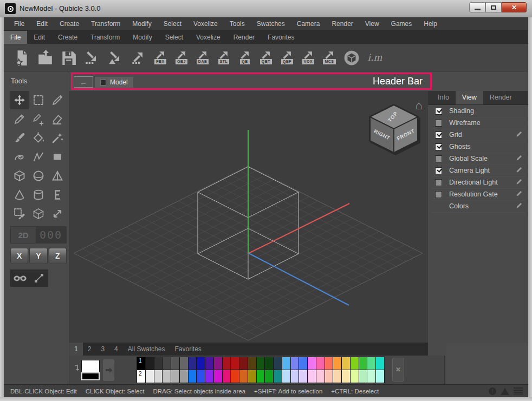 The image size is (532, 401). Describe the element at coordinates (38, 214) in the screenshot. I see `tool-select-box` at that location.